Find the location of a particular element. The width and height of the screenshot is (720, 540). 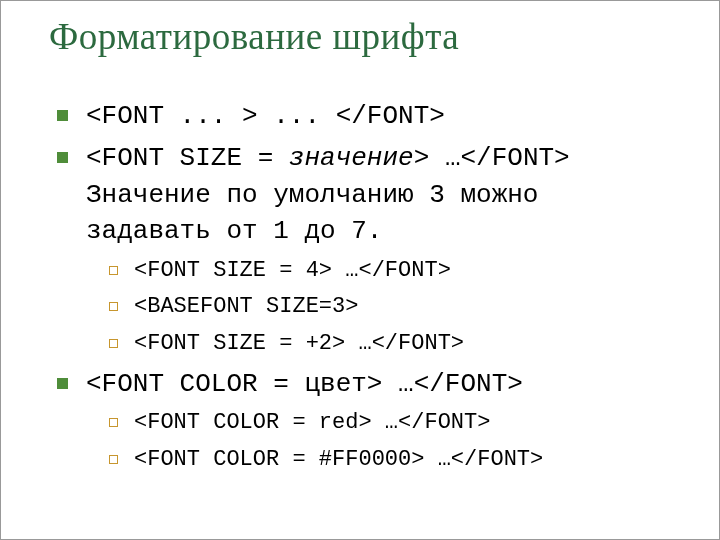

code-text: <FONT COLOR = #FF0000> …</FONT> is located at coordinates (338, 460).